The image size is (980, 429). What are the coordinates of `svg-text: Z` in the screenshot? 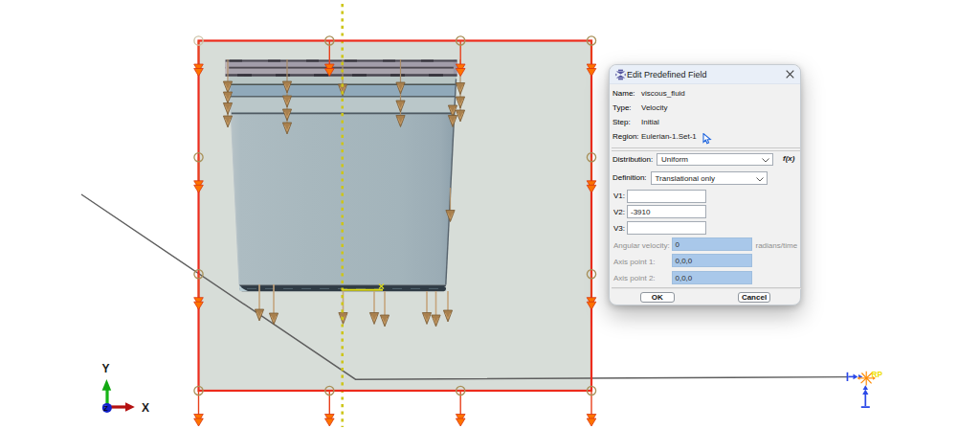 It's located at (105, 408).